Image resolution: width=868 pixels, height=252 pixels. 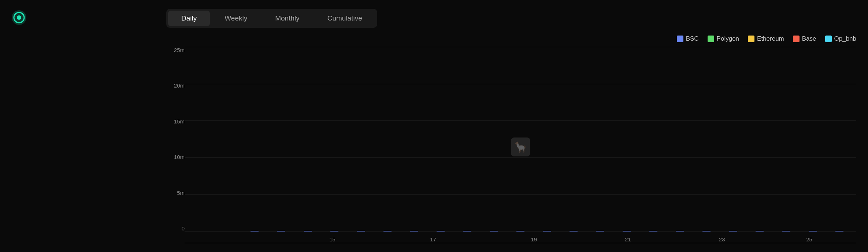 I want to click on x-label-15: 15, so click(x=333, y=240).